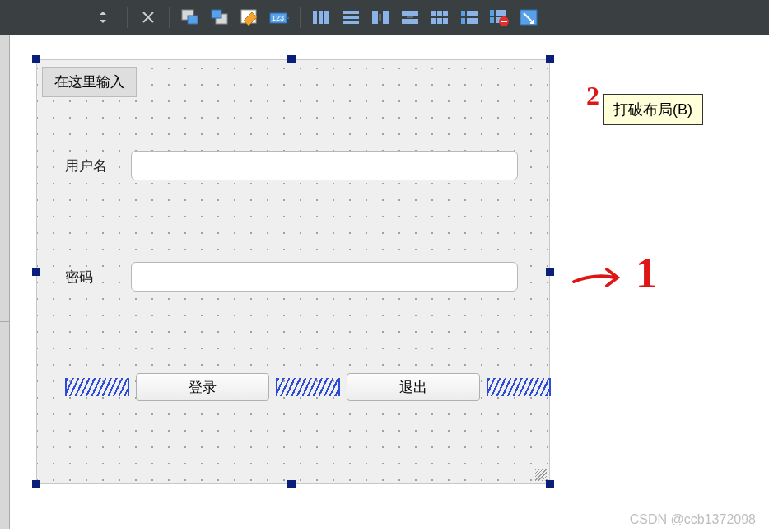  What do you see at coordinates (541, 475) in the screenshot?
I see `resize-grip-icon` at bounding box center [541, 475].